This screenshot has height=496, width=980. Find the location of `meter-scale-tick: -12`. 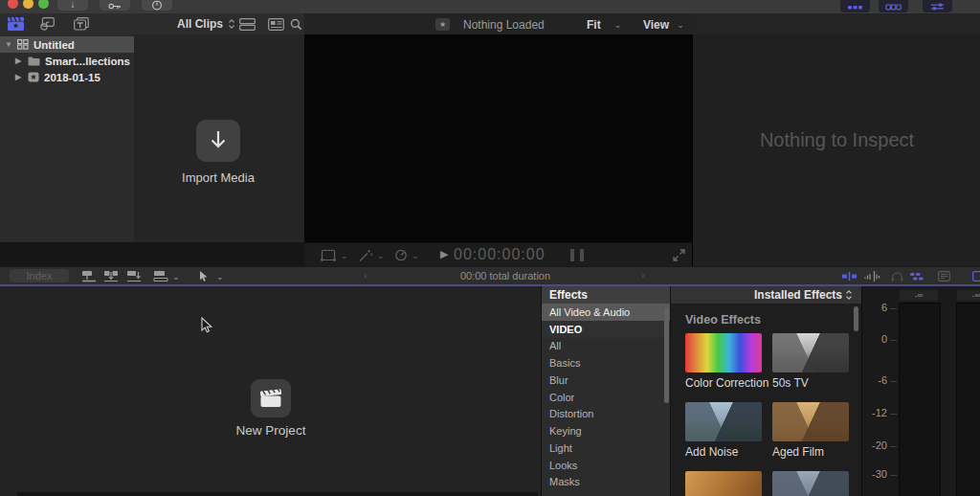

meter-scale-tick: -12 is located at coordinates (875, 413).